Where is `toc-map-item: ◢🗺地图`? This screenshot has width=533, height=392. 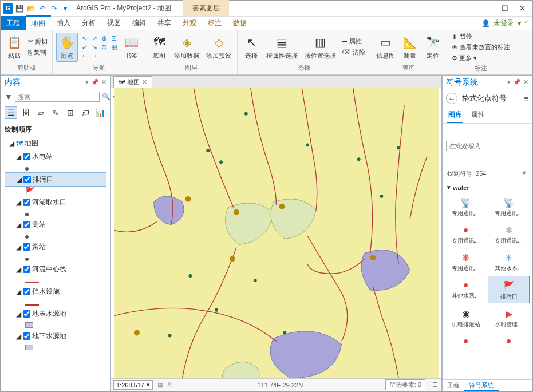
toc-map-item: ◢🗺地图 is located at coordinates (56, 143).